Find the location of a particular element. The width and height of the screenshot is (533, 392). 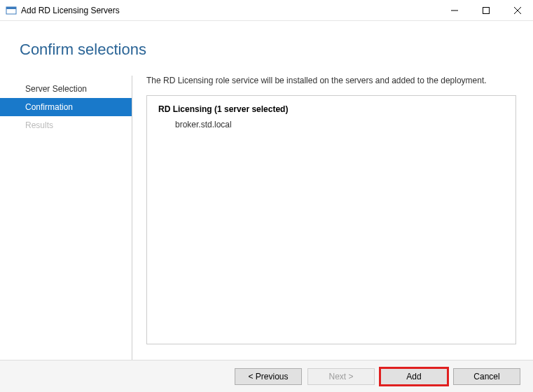

page-title: Confirm selections is located at coordinates (266, 48).